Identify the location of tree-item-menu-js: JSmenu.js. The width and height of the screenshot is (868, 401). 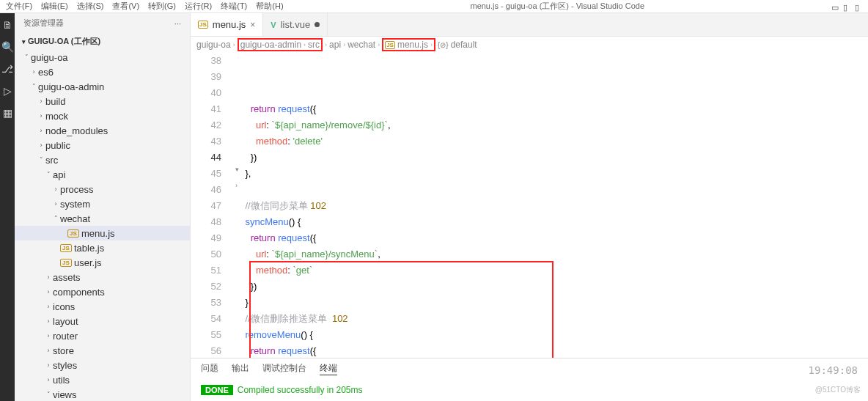
(103, 233).